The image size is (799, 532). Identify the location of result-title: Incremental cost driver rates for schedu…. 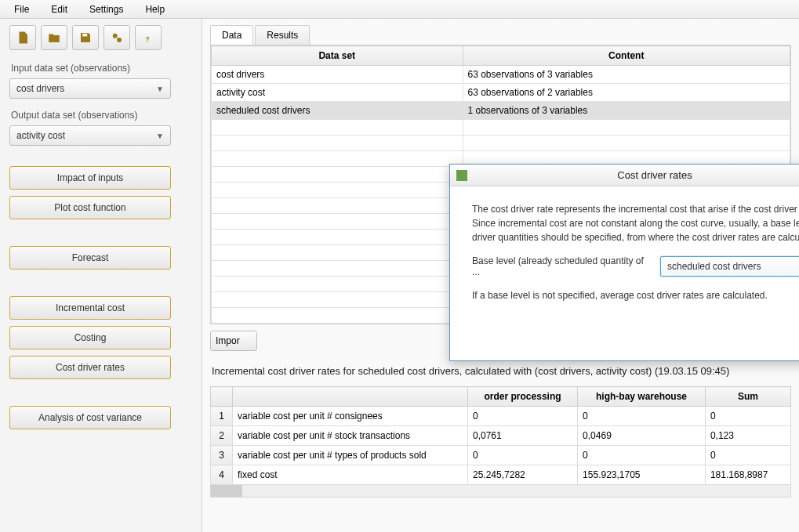
(502, 371).